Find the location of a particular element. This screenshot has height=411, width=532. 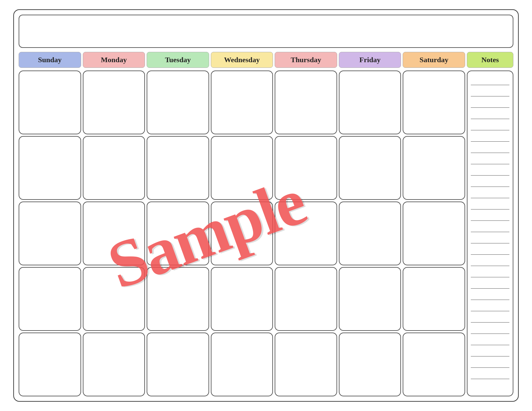

cell-r5-thu is located at coordinates (306, 364).